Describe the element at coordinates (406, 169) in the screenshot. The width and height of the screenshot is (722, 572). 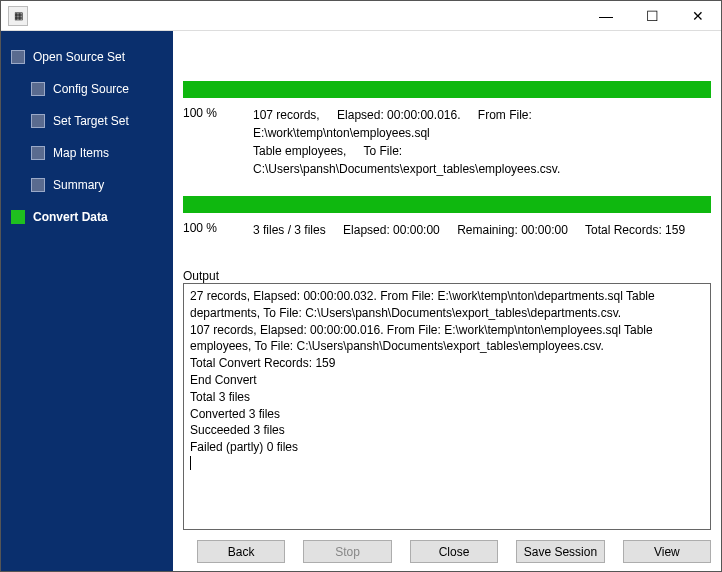
I see `file-to-path: C:\Users\pansh\Documents\export_tables\e…` at that location.